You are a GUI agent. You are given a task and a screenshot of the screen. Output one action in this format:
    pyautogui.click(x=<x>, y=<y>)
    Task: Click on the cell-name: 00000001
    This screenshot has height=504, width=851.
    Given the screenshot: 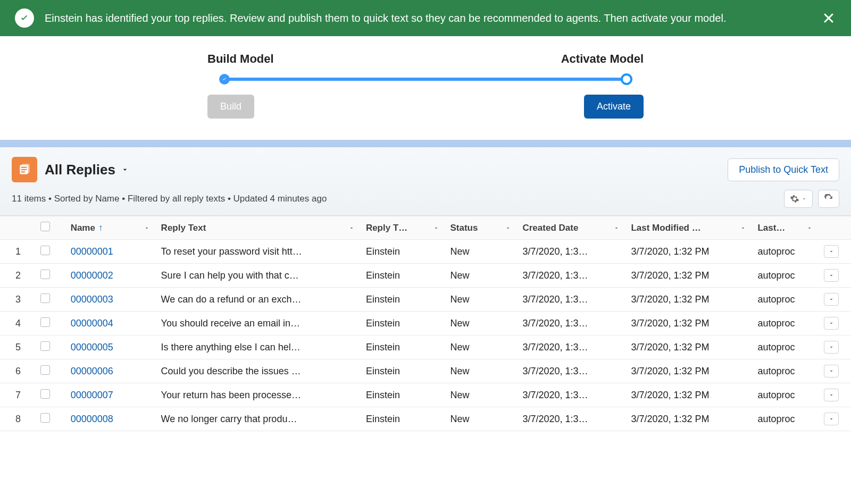 What is the action you would take?
    pyautogui.click(x=112, y=252)
    